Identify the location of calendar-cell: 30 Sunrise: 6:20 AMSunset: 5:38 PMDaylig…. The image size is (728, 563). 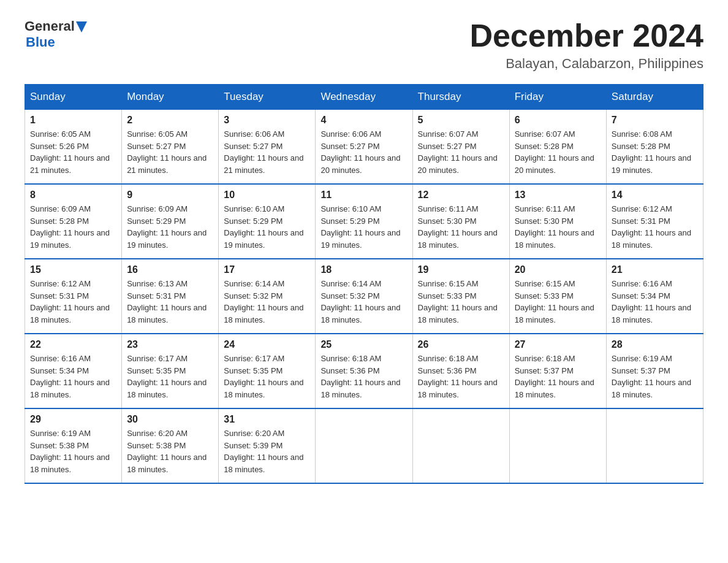
(170, 446).